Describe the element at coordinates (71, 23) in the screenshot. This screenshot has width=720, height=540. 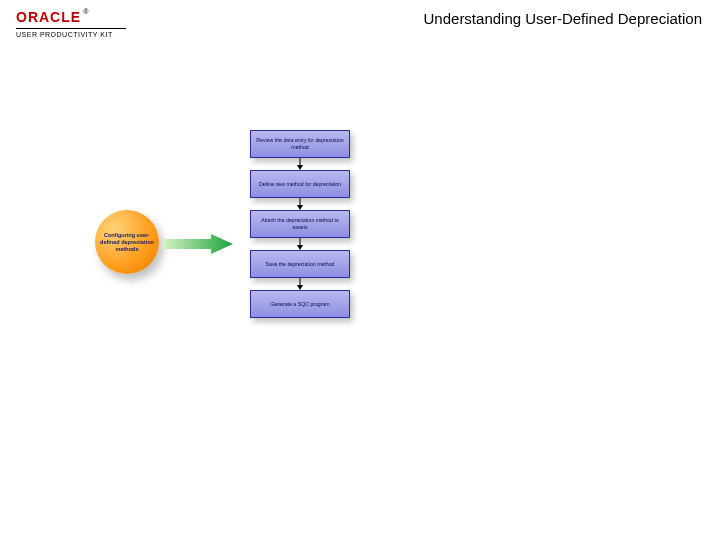
I see `oracle-logo: ORACLE® USER PRODUCTIVITY KIT` at that location.